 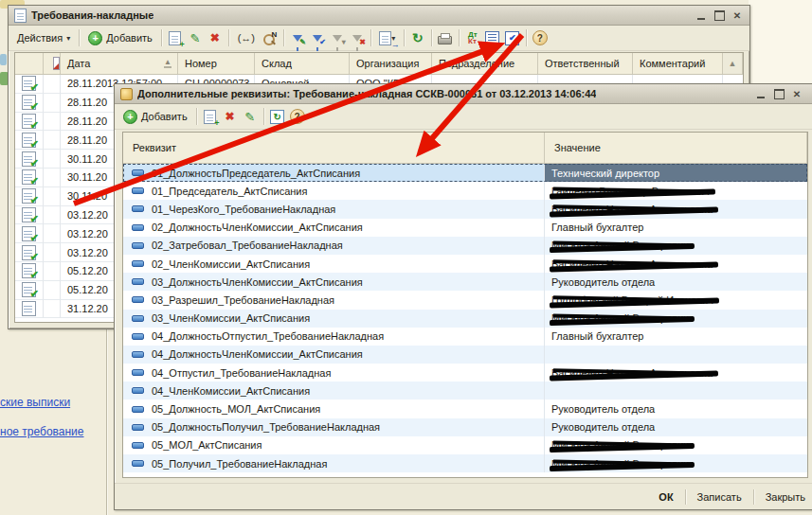 I want to click on help-button: ?, so click(x=540, y=38).